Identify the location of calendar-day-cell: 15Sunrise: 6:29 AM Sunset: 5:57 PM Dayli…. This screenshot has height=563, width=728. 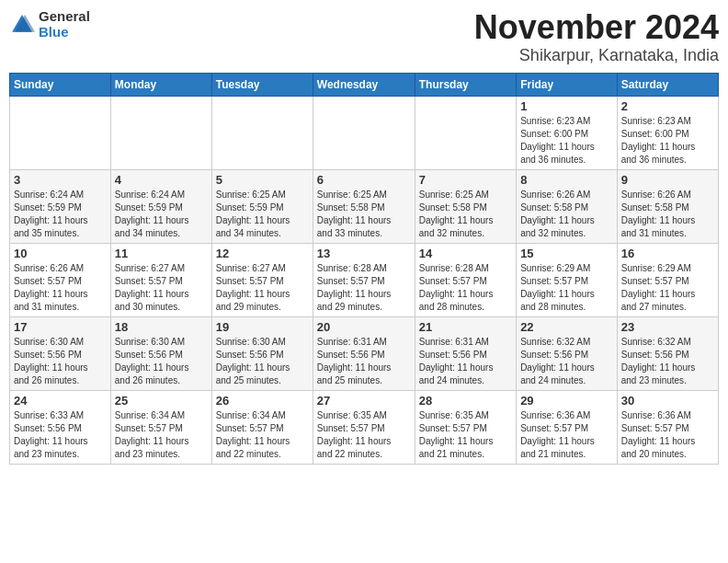
(567, 280).